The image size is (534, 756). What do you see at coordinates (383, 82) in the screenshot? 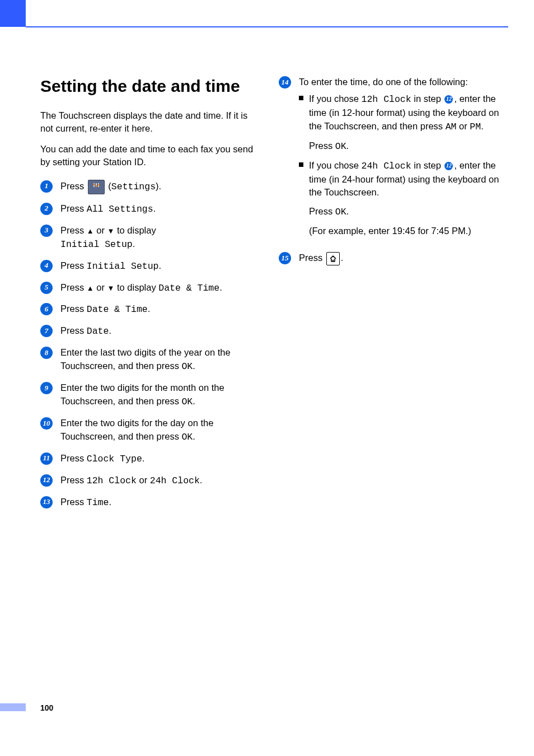
I see `text: To enter the time, do one of the followi…` at bounding box center [383, 82].